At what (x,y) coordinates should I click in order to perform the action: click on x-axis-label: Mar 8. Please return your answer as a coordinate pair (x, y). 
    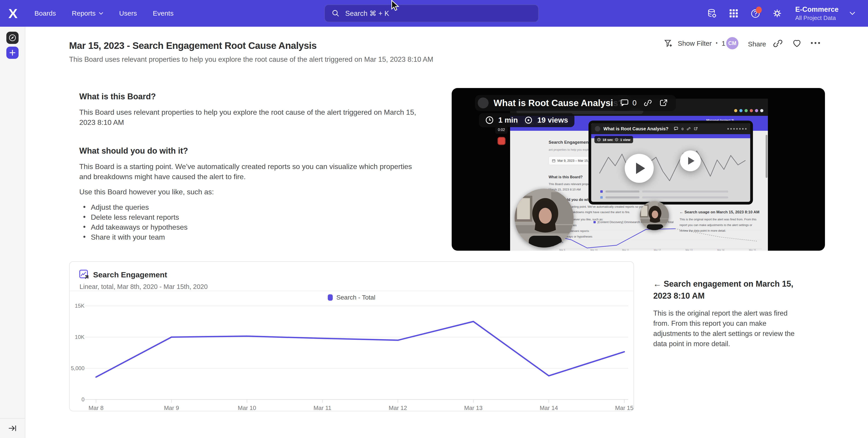
    Looking at the image, I should click on (96, 408).